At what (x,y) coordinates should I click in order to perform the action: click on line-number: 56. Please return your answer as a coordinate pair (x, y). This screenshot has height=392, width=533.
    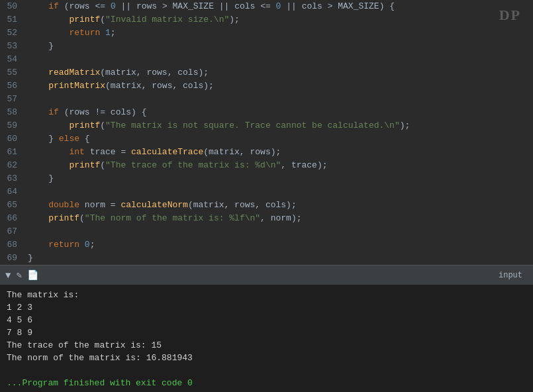
    Looking at the image, I should click on (13, 86).